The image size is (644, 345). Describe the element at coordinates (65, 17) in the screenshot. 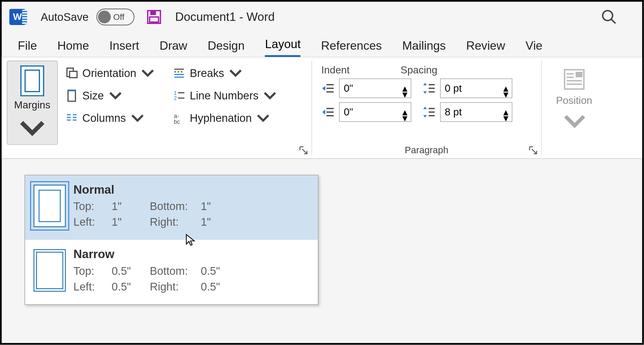

I see `autosave-label: AutoSave` at that location.